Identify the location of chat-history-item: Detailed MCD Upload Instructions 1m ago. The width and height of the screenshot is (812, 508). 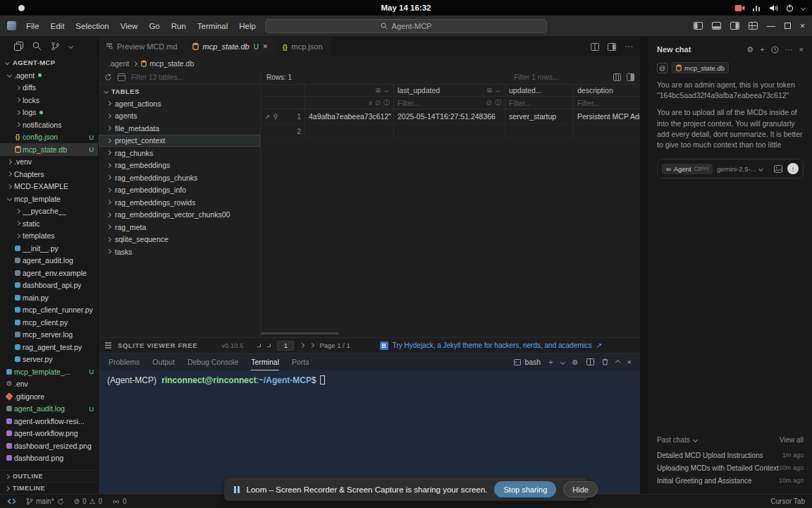
(730, 455).